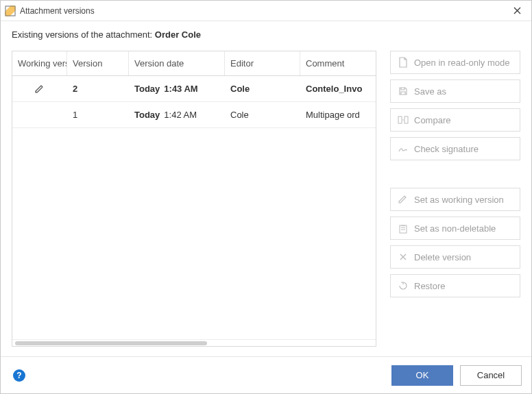 This screenshot has width=532, height=394. I want to click on compare-button: Compare, so click(455, 120).